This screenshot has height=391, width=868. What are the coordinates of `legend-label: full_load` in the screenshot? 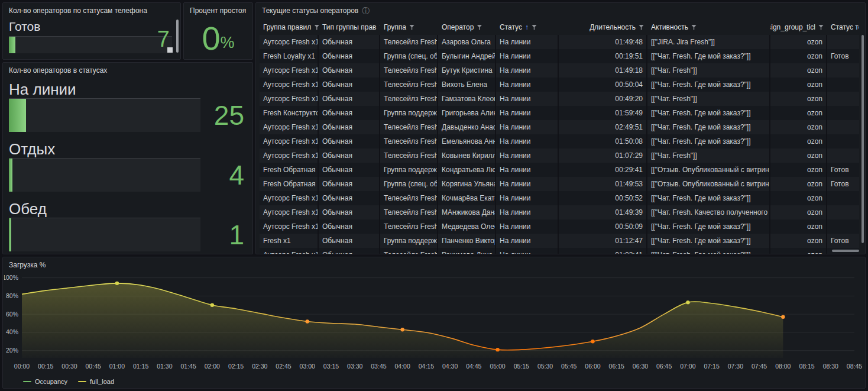 It's located at (102, 382).